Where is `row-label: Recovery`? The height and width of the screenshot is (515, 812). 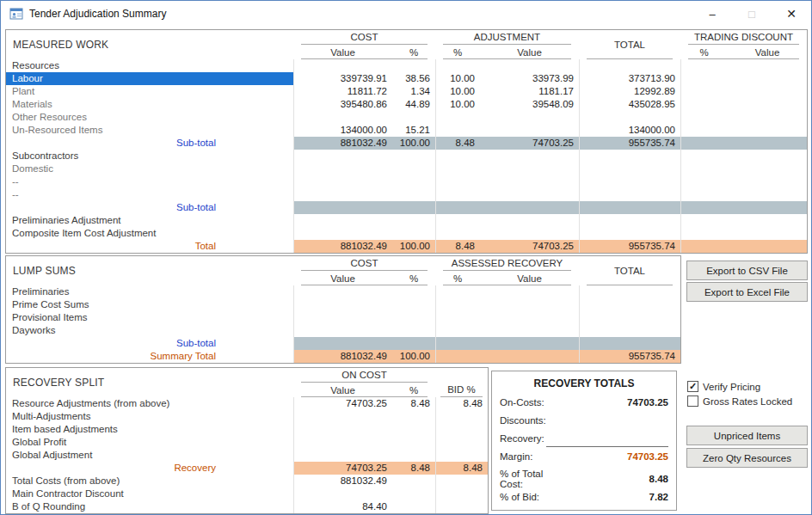
row-label: Recovery is located at coordinates (150, 468).